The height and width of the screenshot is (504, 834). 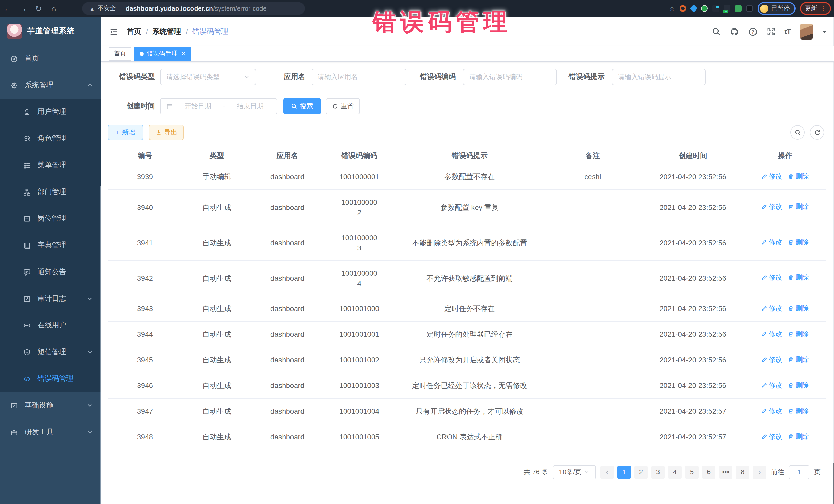 I want to click on not-secure-label: 不安全, so click(x=107, y=8).